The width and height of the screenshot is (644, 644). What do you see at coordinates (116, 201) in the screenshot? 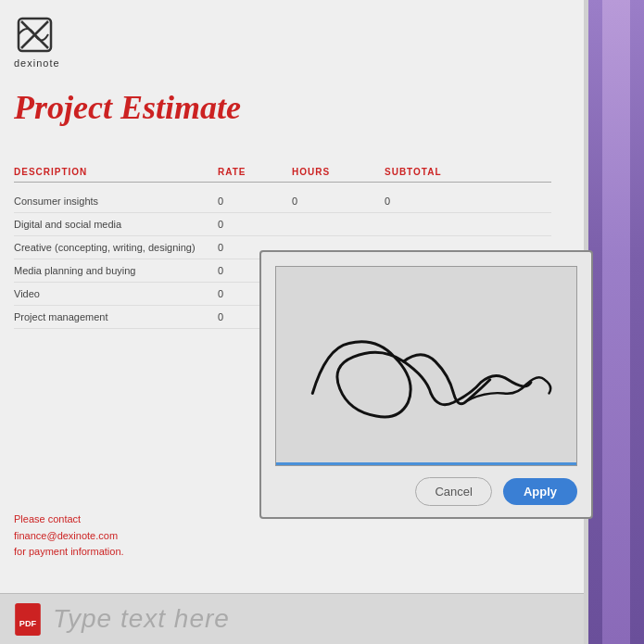
I see `row-description: Consumer insights` at bounding box center [116, 201].